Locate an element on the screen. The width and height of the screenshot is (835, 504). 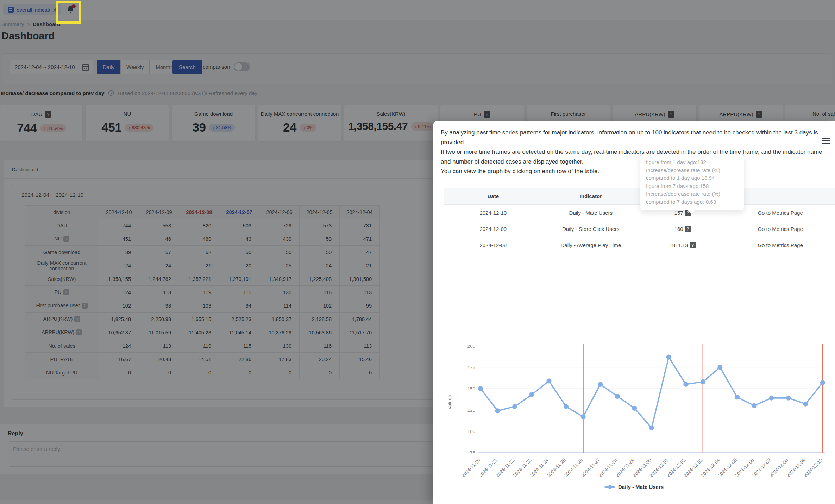
anomaly-value: 157 is located at coordinates (679, 213).